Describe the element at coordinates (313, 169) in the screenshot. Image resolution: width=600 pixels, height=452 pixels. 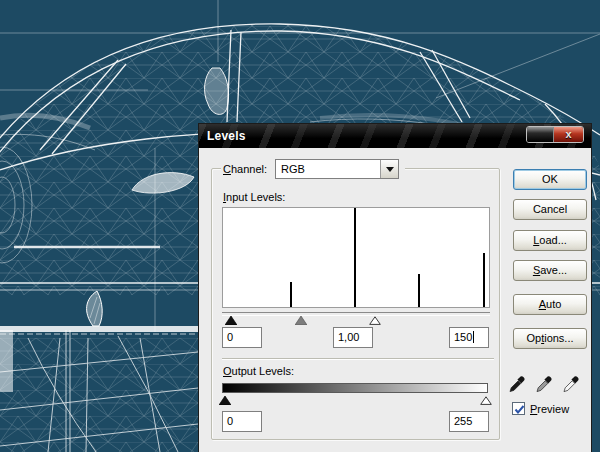
I see `channel-row: Channel: RGB` at that location.